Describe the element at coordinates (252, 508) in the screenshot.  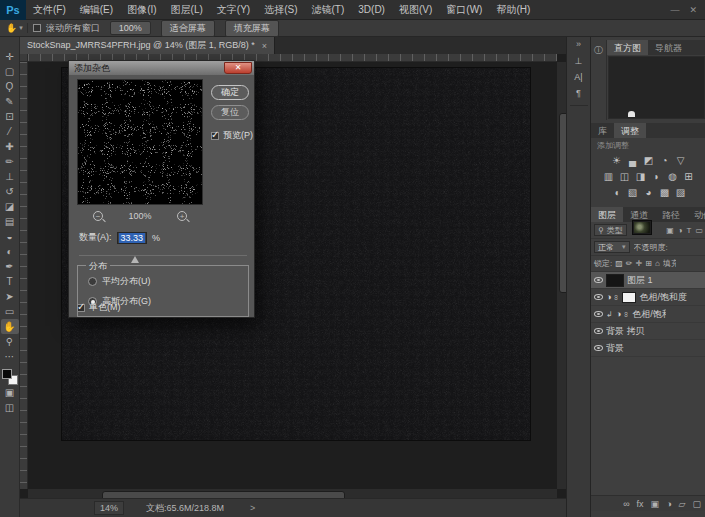
I see `status-arrow-icon: >` at that location.